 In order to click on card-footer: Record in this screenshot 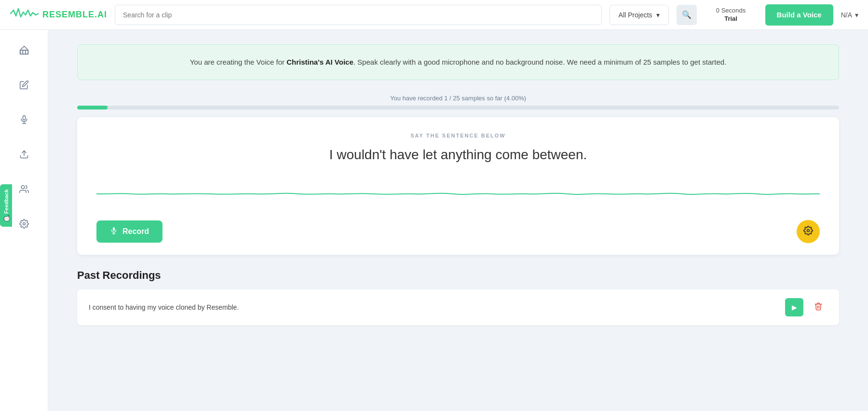, I will do `click(458, 232)`.